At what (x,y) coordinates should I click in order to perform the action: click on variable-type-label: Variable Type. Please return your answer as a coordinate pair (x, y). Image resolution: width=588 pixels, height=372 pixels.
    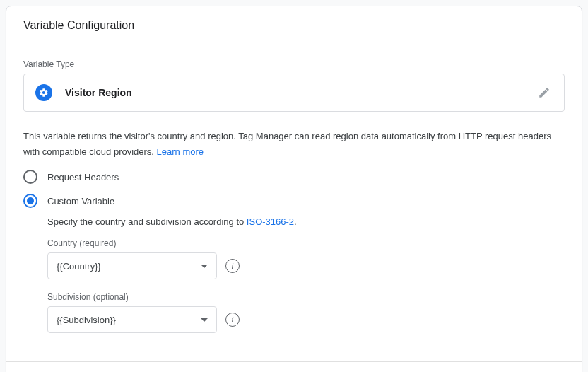
    Looking at the image, I should click on (294, 64).